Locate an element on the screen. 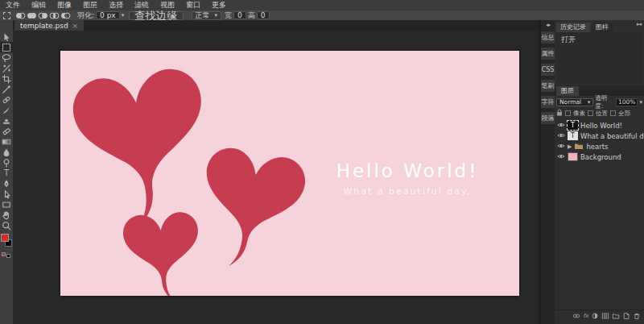 The width and height of the screenshot is (644, 324). marquee-tool-icon is located at coordinates (6, 16).